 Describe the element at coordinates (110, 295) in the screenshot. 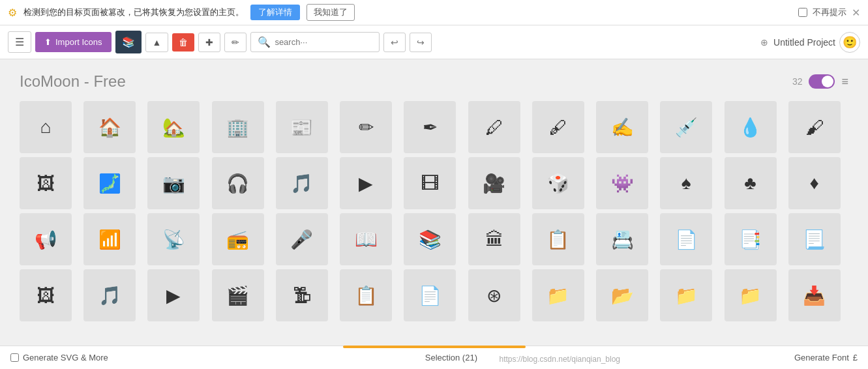

I see `icon-cell-file-music: 🎵` at that location.